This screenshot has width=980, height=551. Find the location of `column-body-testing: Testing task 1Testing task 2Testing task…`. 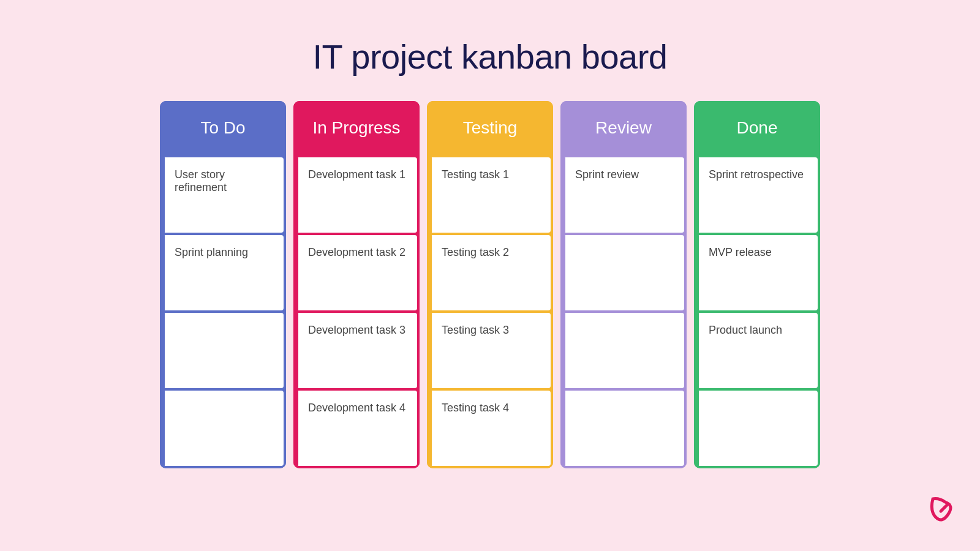

column-body-testing: Testing task 1Testing task 2Testing task… is located at coordinates (490, 312).